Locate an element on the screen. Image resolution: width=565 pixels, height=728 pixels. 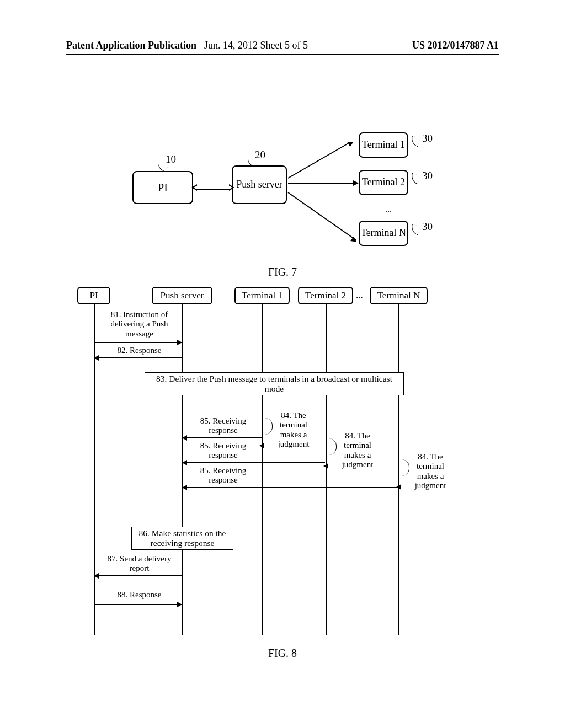
figure-7-caption: FIG. 7 is located at coordinates (282, 272).